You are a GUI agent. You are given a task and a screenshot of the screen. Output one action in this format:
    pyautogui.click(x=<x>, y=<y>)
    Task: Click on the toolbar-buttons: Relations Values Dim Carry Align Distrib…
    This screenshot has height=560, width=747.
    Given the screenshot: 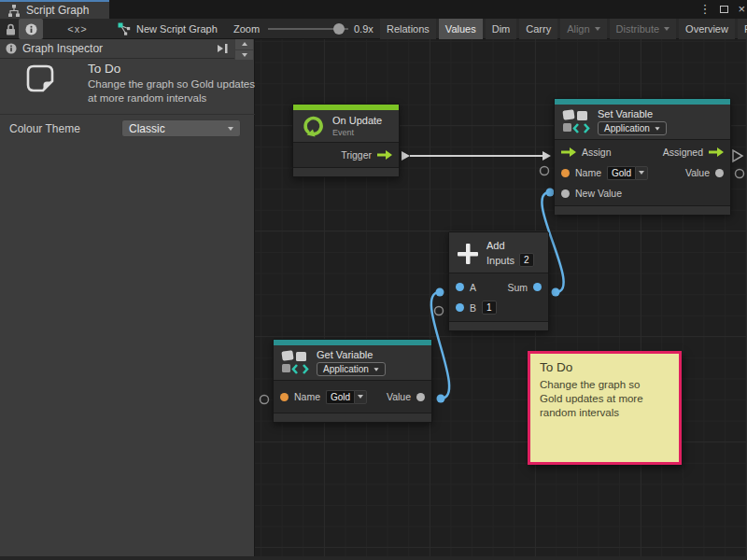 What is the action you would take?
    pyautogui.click(x=564, y=29)
    